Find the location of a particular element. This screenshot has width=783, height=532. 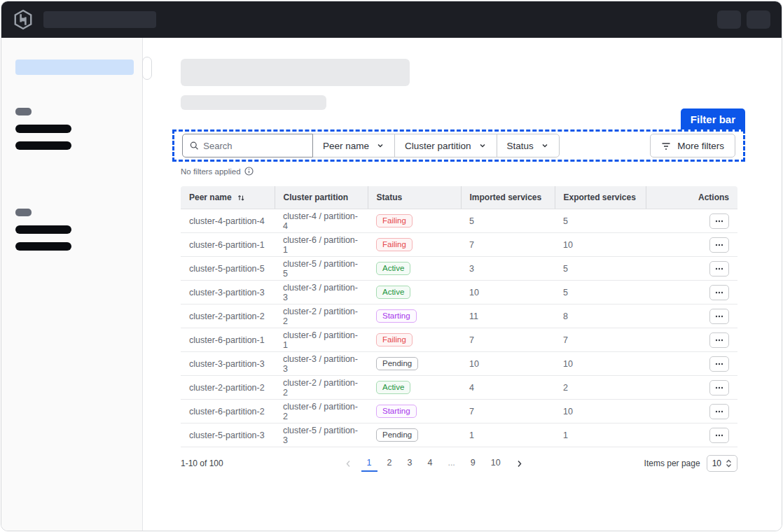

status-badge: Starting is located at coordinates (396, 316).